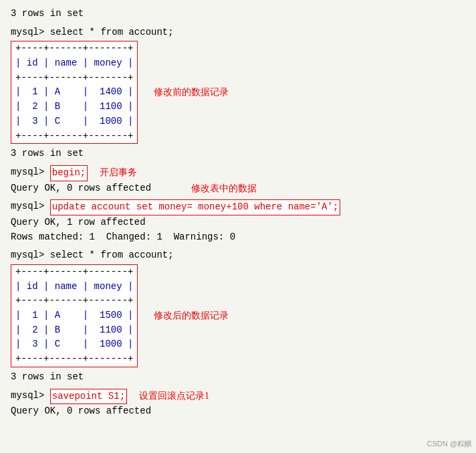 Image resolution: width=476 pixels, height=453 pixels. What do you see at coordinates (74, 122) in the screenshot?
I see `table1-row-3: | 3 | C | 1000 |` at bounding box center [74, 122].